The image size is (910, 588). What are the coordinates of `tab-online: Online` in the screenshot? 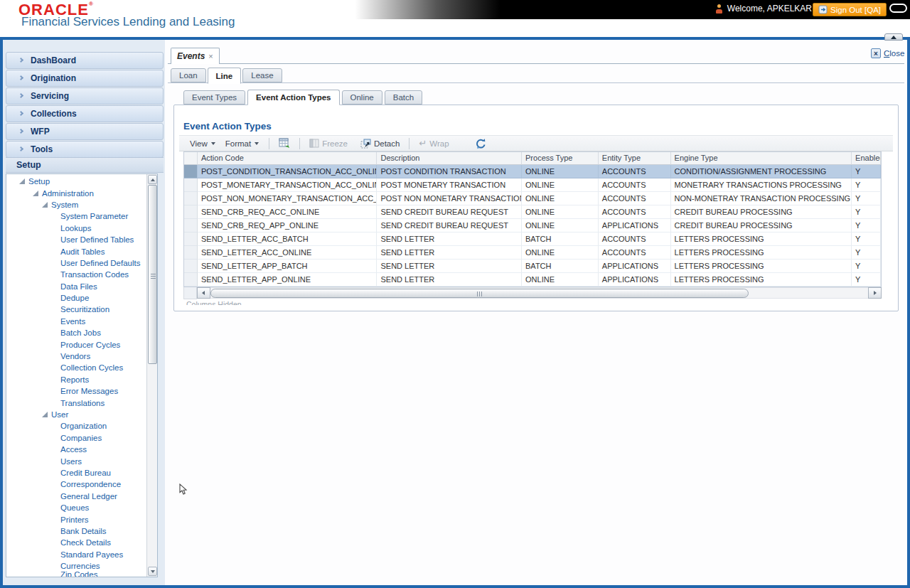 It's located at (363, 97).